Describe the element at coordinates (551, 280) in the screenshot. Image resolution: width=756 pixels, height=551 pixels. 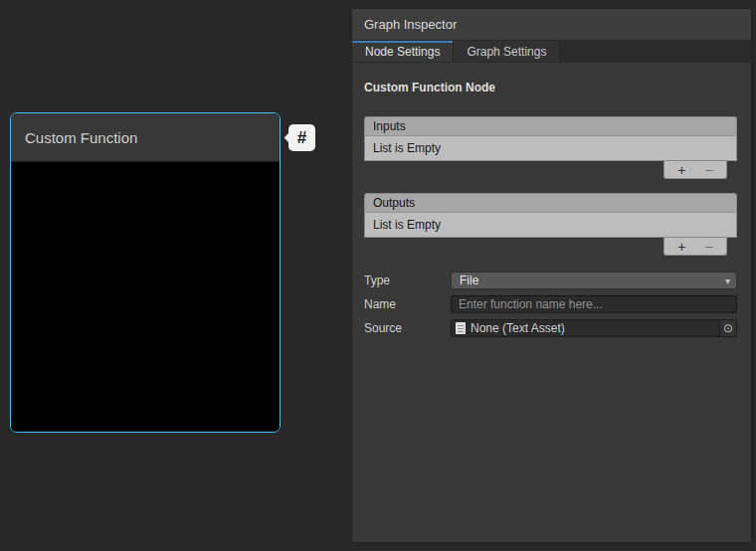
I see `type-row: Type File ▾` at that location.